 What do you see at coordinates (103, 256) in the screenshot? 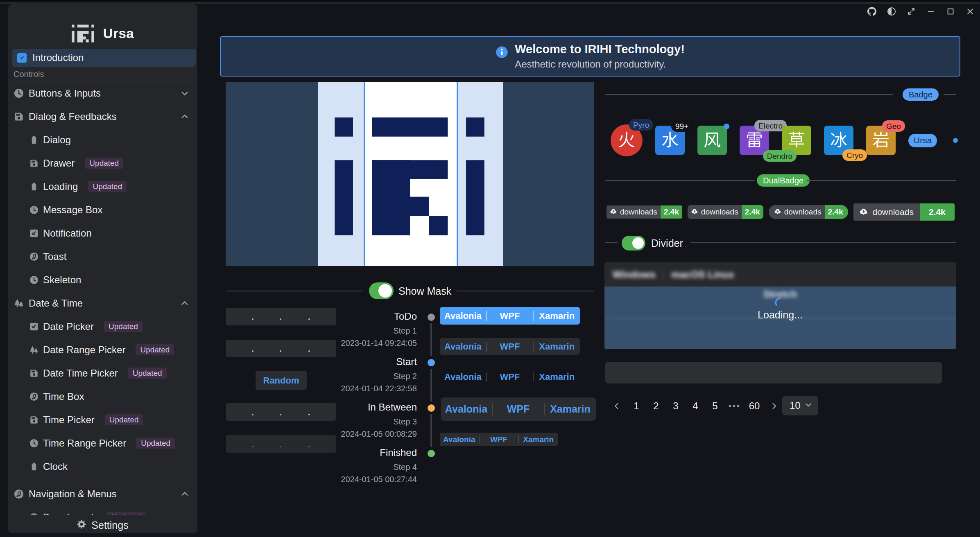
I see `sidebar-item: Toast` at bounding box center [103, 256].